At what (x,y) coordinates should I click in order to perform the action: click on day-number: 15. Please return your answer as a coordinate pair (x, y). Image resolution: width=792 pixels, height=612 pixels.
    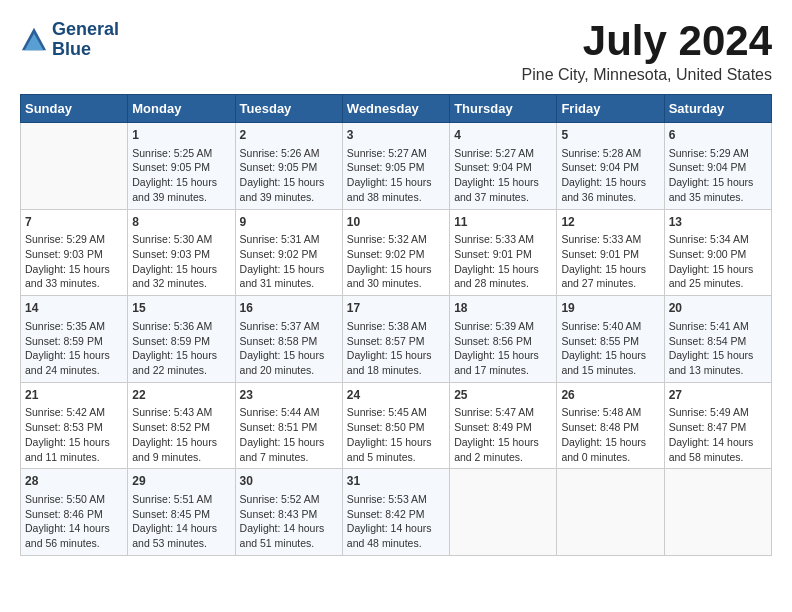
    Looking at the image, I should click on (181, 308).